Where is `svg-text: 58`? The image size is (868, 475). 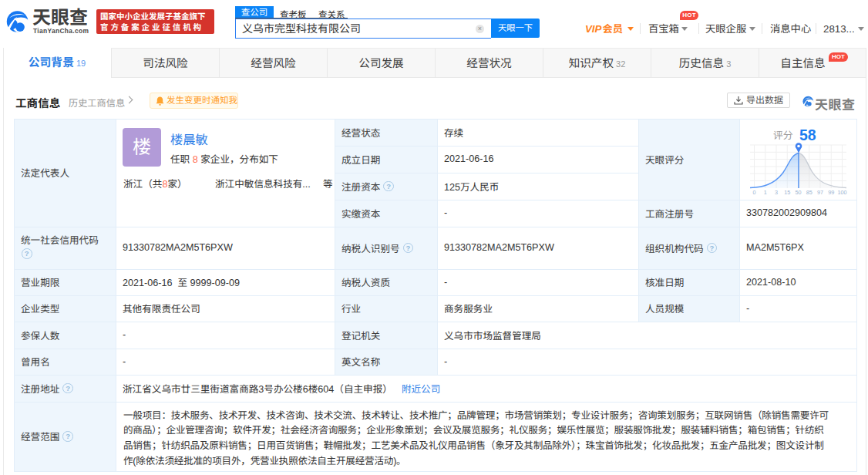 svg-text: 58 is located at coordinates (808, 135).